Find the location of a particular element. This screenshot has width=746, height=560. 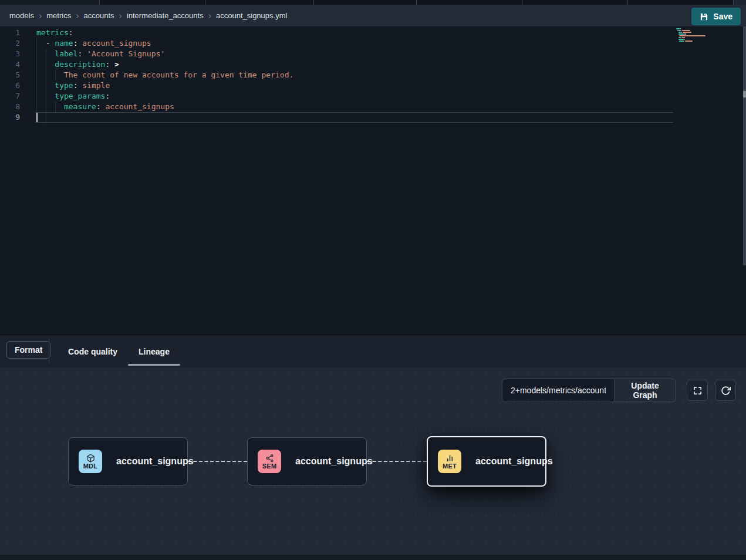

lineage-selector-input is located at coordinates (558, 390).